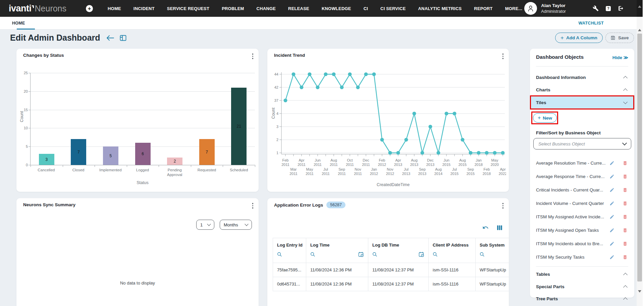 The image size is (644, 306). I want to click on column-header-log-entry-id: Log Entry Id, so click(289, 243).